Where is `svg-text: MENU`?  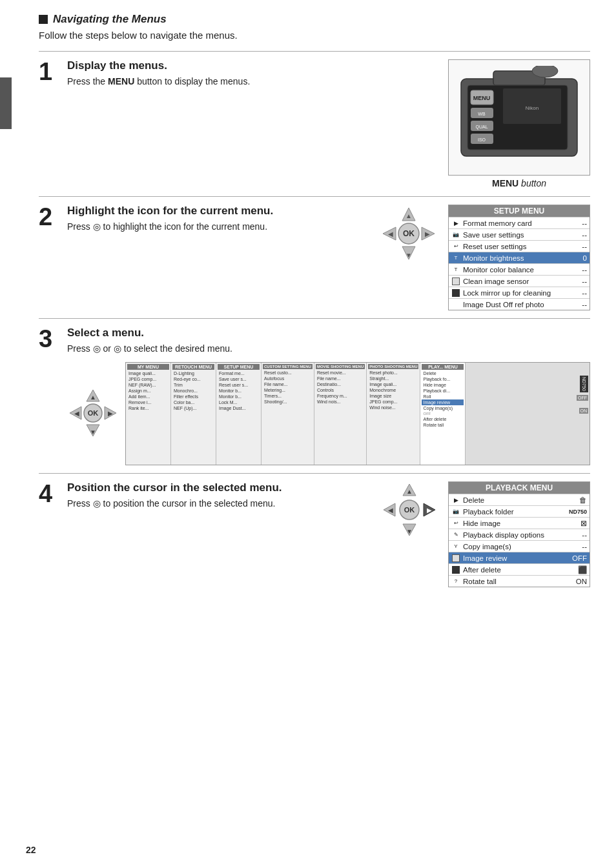 svg-text: MENU is located at coordinates (482, 98).